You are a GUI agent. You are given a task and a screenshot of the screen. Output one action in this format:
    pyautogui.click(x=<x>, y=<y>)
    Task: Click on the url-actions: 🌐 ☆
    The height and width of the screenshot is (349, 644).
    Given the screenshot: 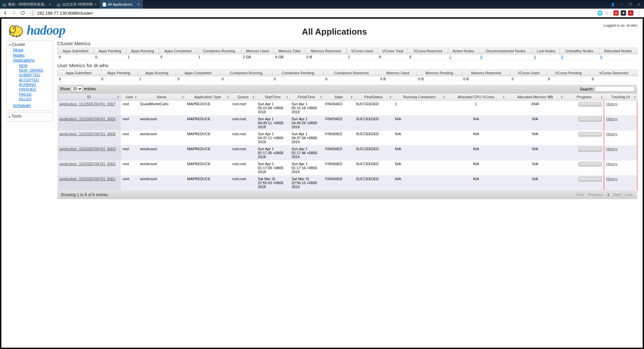 What is the action you would take?
    pyautogui.click(x=603, y=13)
    